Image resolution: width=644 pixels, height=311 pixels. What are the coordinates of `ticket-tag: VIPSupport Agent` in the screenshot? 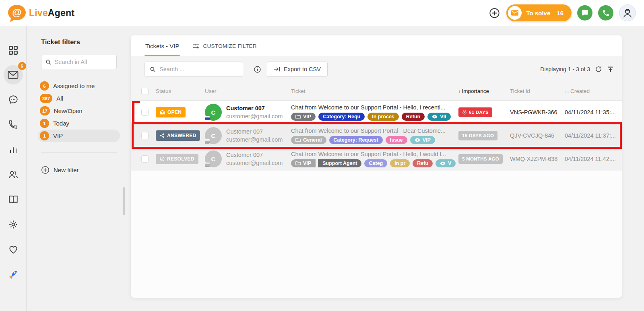 It's located at (326, 163).